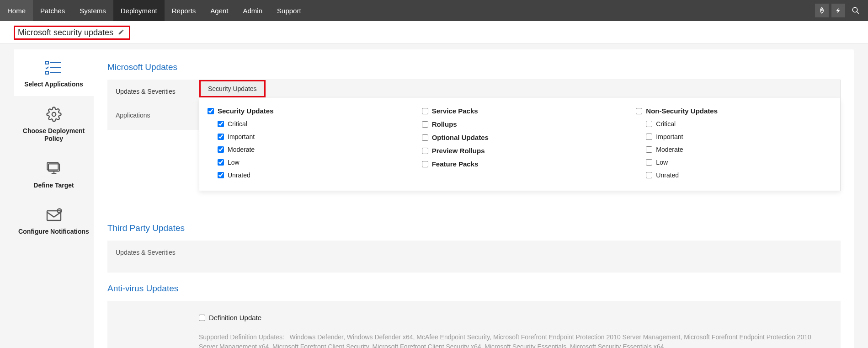 The image size is (868, 348). What do you see at coordinates (305, 162) in the screenshot?
I see `checkbox-low: Low` at bounding box center [305, 162].